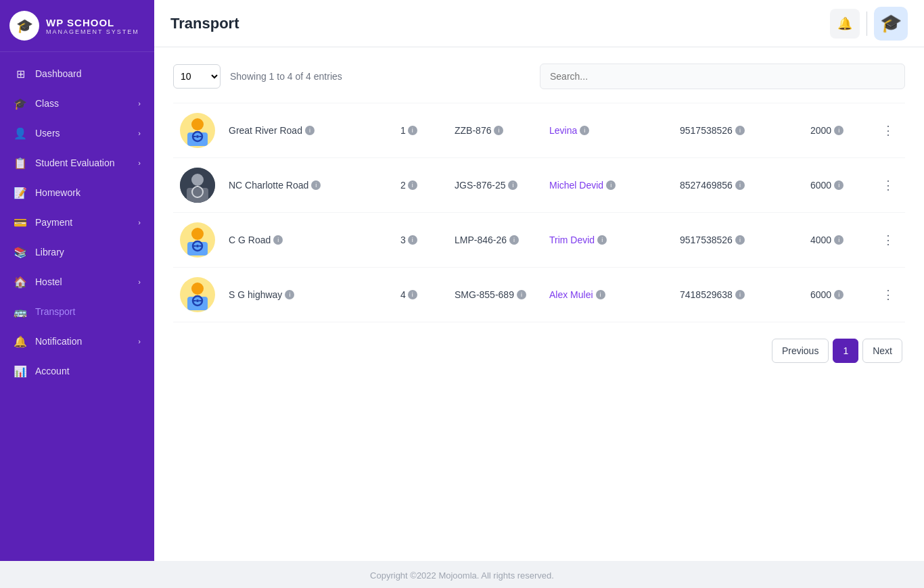  Describe the element at coordinates (882, 351) in the screenshot. I see `next-button: Next` at that location.